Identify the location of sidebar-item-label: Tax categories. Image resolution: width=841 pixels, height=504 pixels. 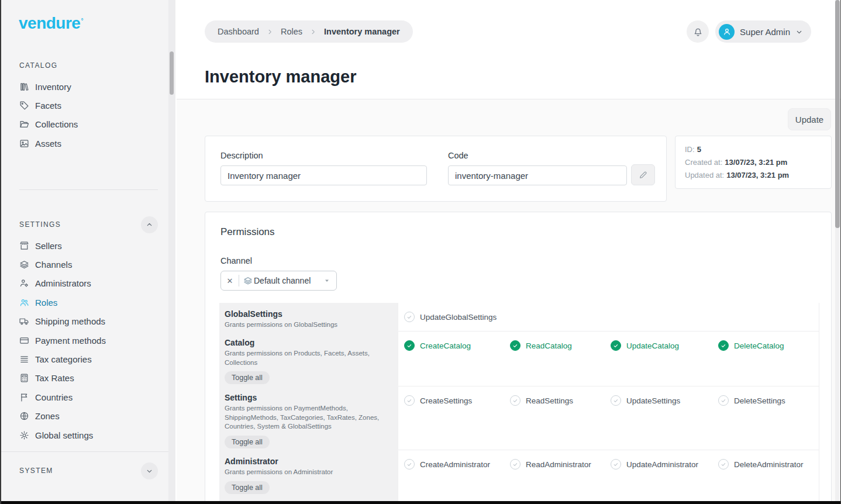
(63, 359).